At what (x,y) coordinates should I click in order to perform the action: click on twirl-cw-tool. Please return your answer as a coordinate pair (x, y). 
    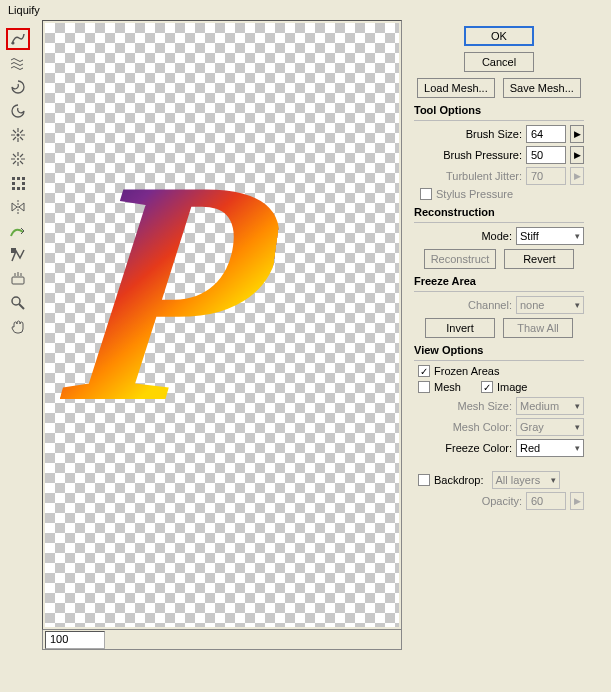
    Looking at the image, I should click on (18, 87).